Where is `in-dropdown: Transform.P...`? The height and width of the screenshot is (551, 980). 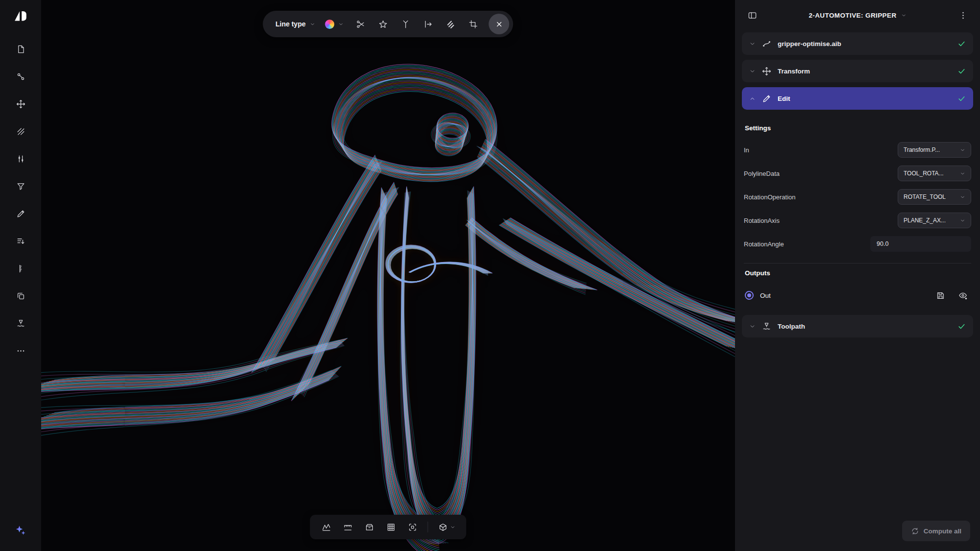
in-dropdown: Transform.P... is located at coordinates (934, 150).